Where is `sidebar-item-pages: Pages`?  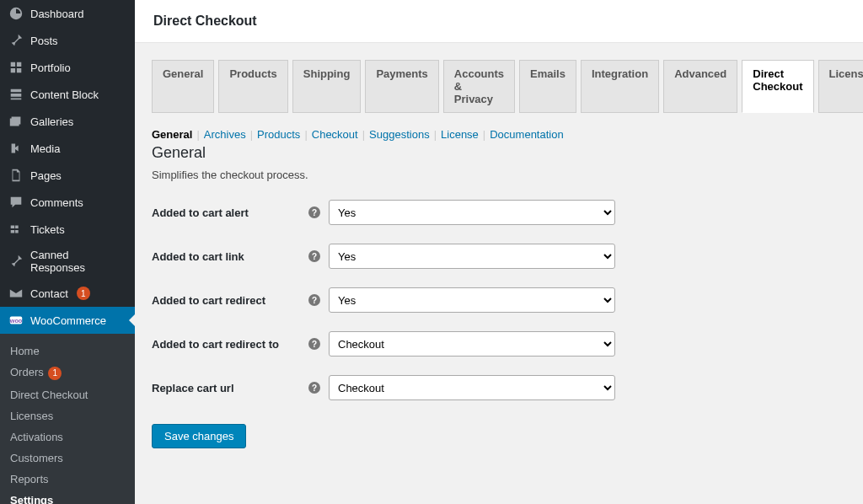 sidebar-item-pages: Pages is located at coordinates (67, 175).